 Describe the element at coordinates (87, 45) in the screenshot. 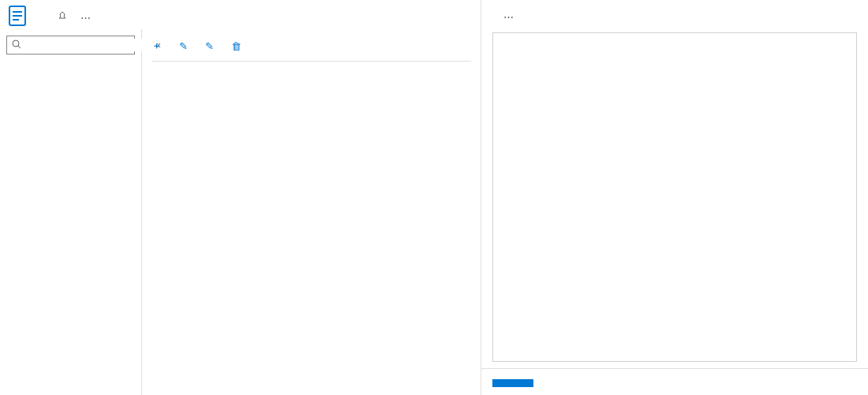

I see `search-input` at that location.